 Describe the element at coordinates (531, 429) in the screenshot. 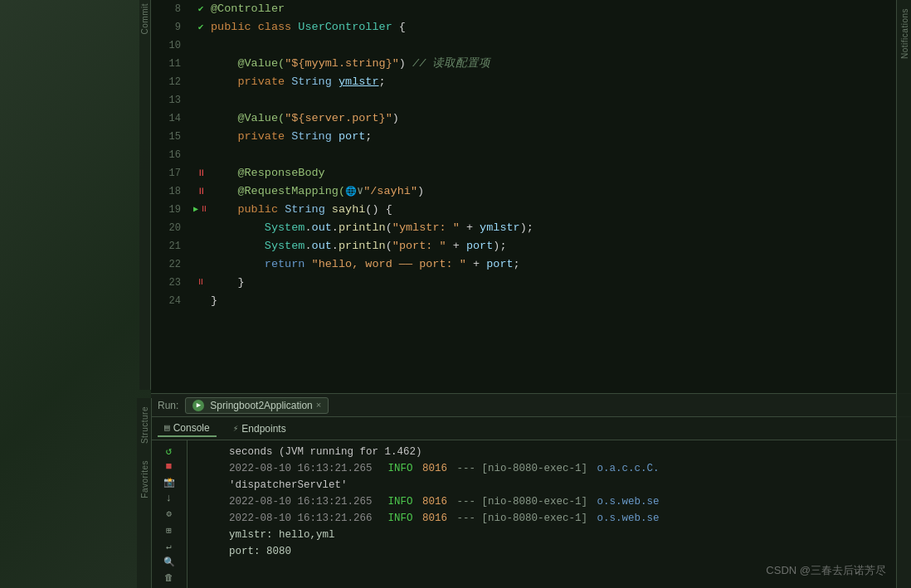

I see `console-toolbar: ▤ Console ⚡ Endpoints` at that location.